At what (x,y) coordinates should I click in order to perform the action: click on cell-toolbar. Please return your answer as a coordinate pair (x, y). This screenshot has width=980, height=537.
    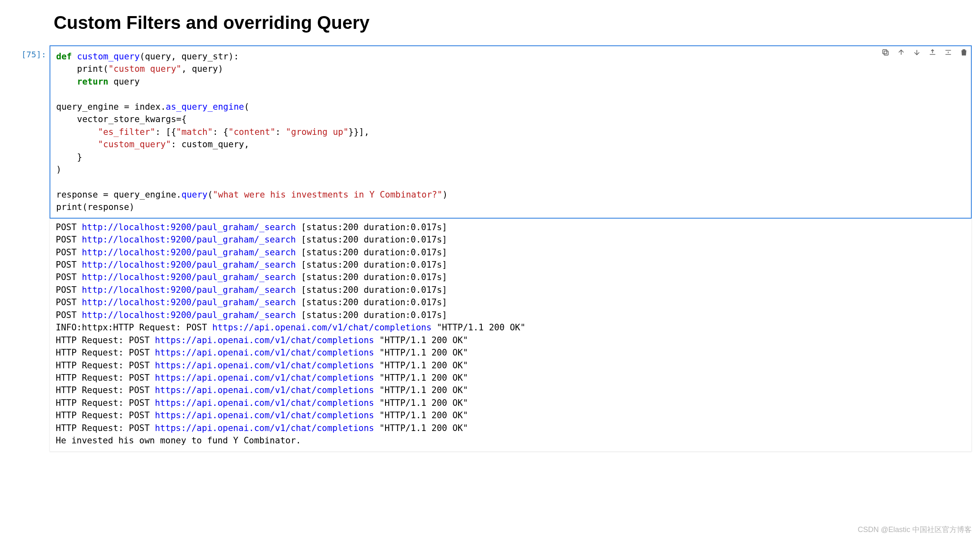
    Looking at the image, I should click on (925, 52).